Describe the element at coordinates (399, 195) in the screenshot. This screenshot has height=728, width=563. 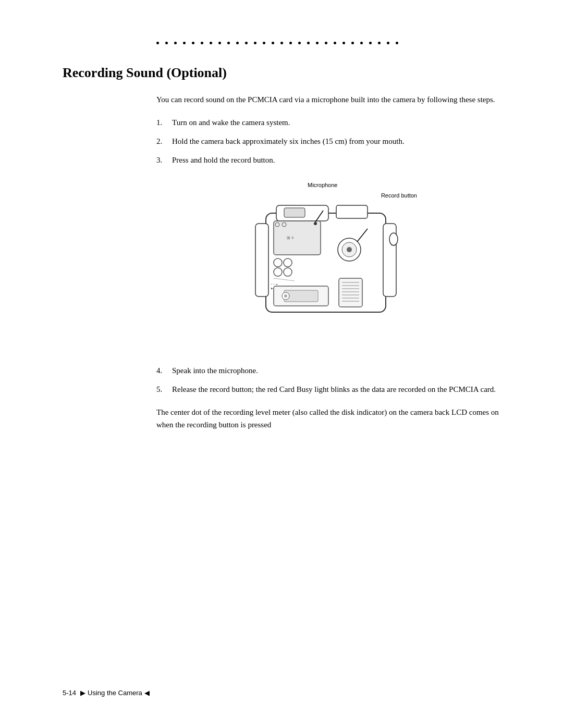
I see `label-record-button: Record button` at that location.